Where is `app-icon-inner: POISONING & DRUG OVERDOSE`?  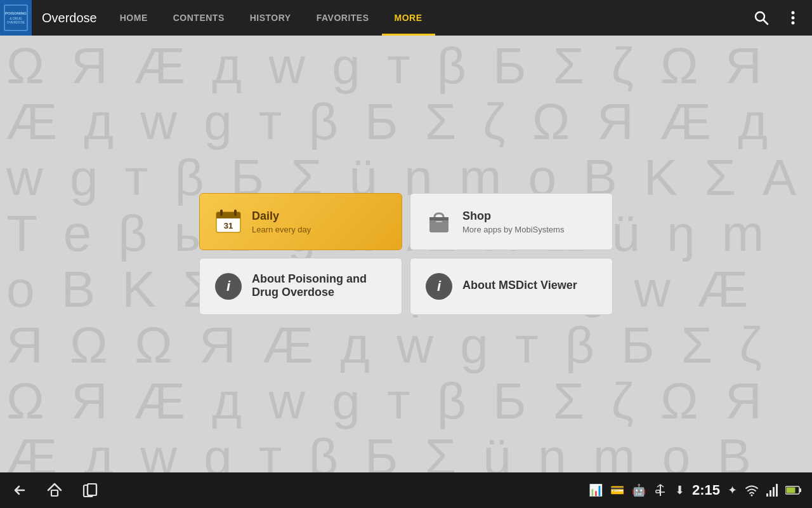
app-icon-inner: POISONING & DRUG OVERDOSE is located at coordinates (16, 18).